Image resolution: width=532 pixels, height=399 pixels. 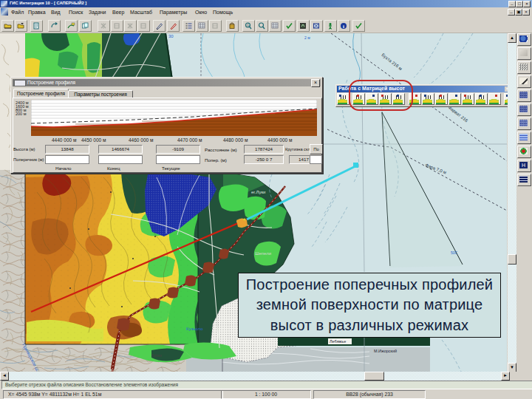 What do you see at coordinates (454, 253) in the screenshot?
I see `svg-text: 50С` at bounding box center [454, 253].